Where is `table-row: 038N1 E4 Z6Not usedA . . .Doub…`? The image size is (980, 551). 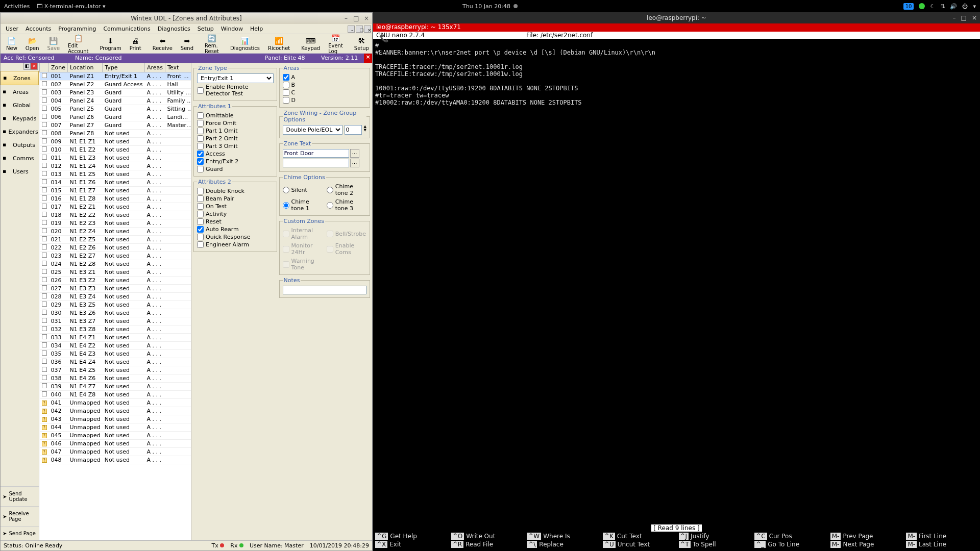 table-row: 038N1 E4 Z6Not usedA . . .Doub… is located at coordinates (116, 379).